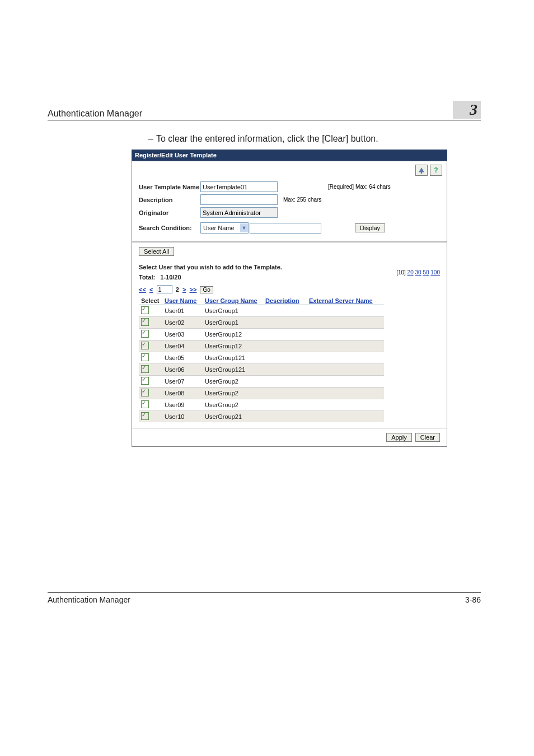 The image size is (534, 756). Describe the element at coordinates (261, 393) in the screenshot. I see `table-row: User08UserGroup2` at that location.